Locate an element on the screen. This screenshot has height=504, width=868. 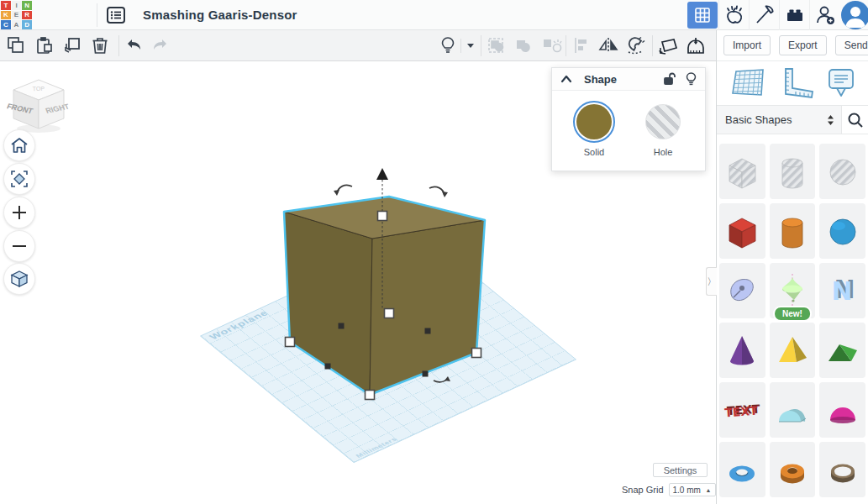
shape-box is located at coordinates (743, 231).